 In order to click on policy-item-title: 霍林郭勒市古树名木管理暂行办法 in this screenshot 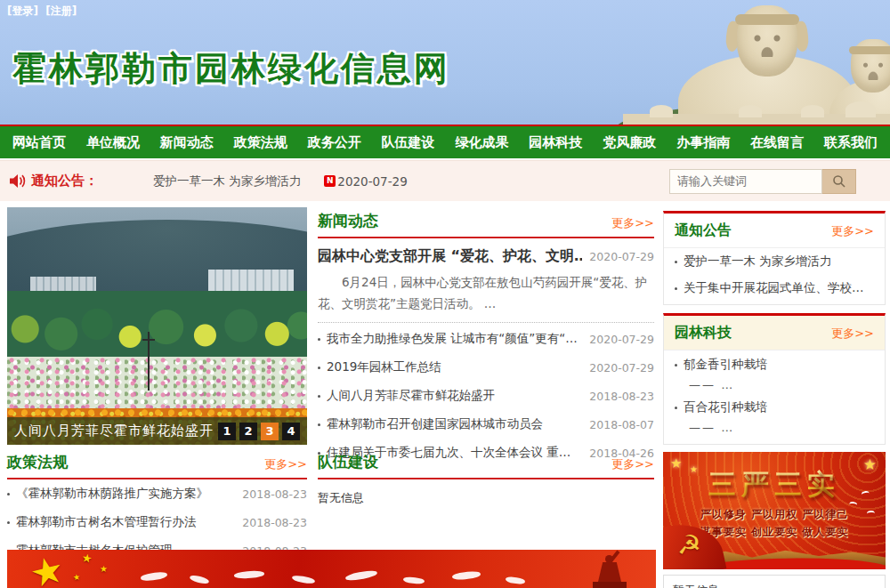, I will do `click(125, 522)`.